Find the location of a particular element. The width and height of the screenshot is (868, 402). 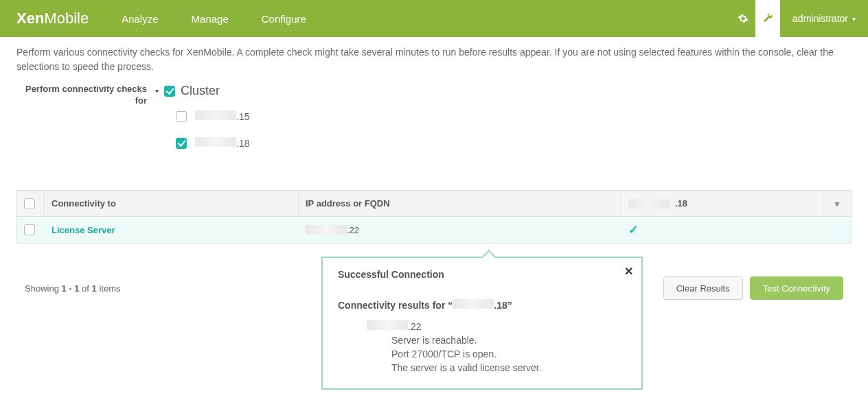

check-icon: ✓ is located at coordinates (633, 230).